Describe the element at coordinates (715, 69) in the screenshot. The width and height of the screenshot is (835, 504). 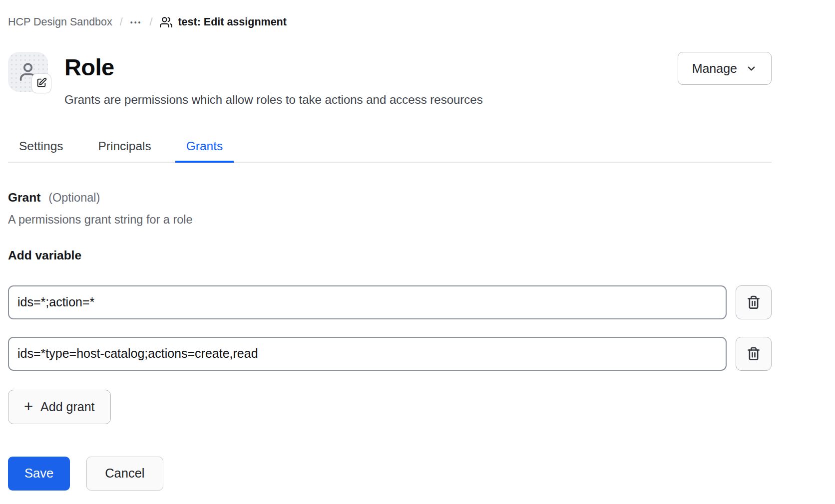
I see `manage-button-label: Manage` at that location.